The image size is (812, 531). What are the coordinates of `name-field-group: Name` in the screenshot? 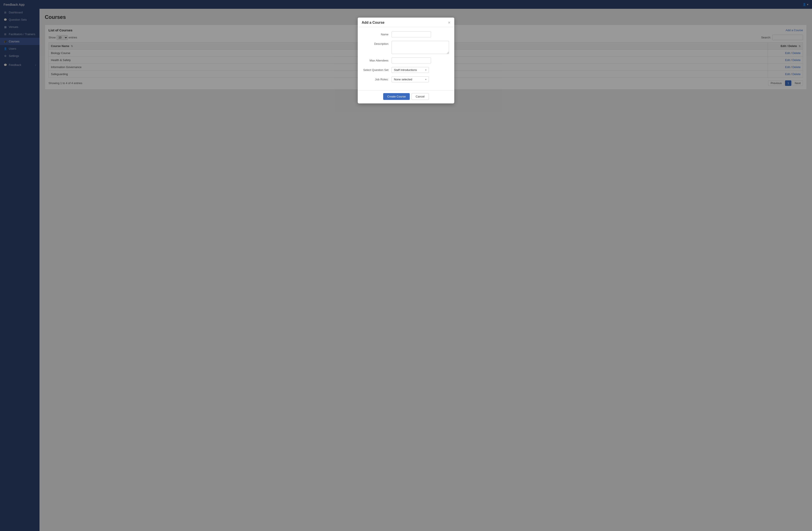 It's located at (406, 34).